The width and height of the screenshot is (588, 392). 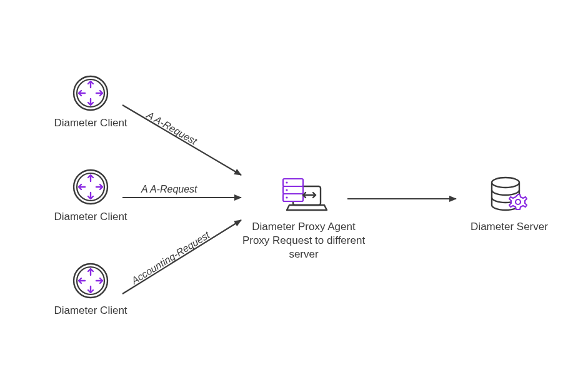 I want to click on node-proxy-label: Diameter Proxy Agent Proxy Request to di…, so click(x=304, y=241).